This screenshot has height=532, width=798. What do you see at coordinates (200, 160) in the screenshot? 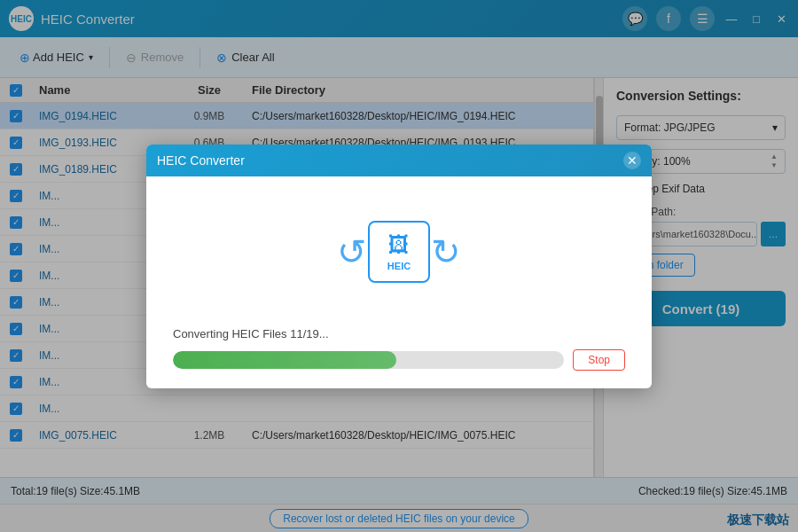
I see `modal-title: HEIC Converter` at bounding box center [200, 160].